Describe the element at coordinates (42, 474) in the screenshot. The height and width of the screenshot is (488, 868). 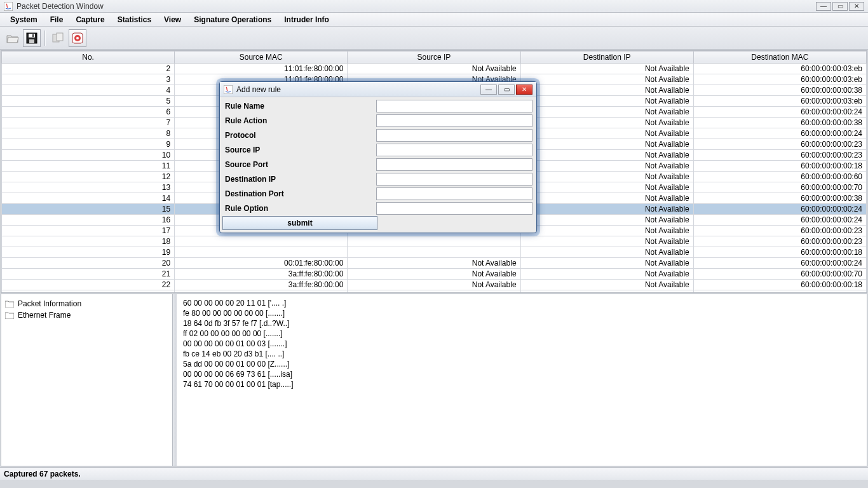
I see `status-text: Captured 67 packets.` at that location.